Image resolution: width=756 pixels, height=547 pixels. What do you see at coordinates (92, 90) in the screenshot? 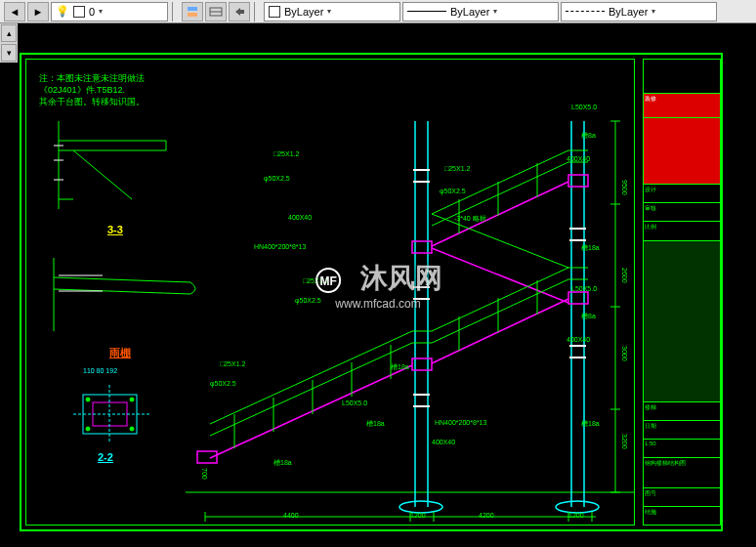
I see `note-line: 《02J401》件.T5B12.` at bounding box center [92, 90].